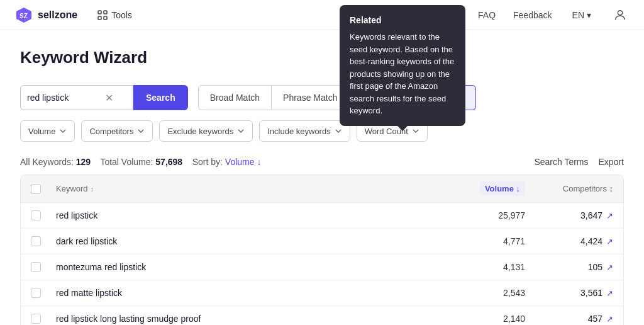 This screenshot has width=644, height=325. Describe the element at coordinates (42, 131) in the screenshot. I see `filter-volume-label: Volume` at that location.